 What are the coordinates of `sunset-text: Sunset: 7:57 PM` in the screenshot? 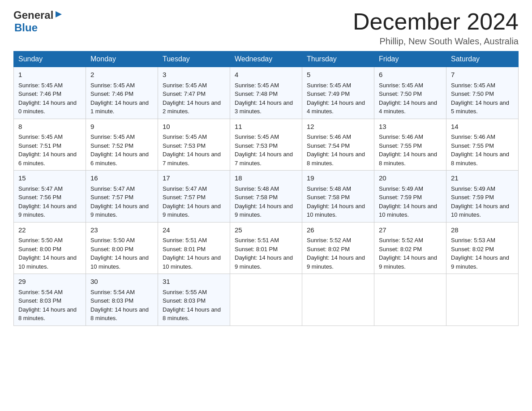 It's located at (184, 197).